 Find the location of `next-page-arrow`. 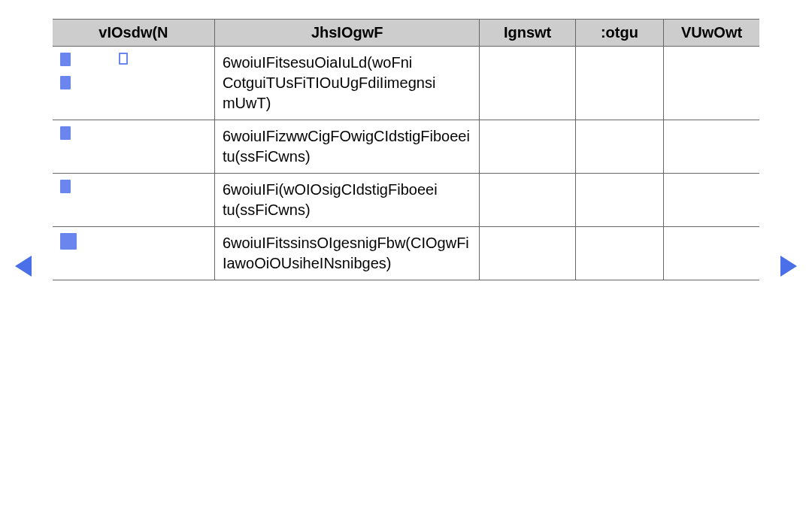

next-page-arrow is located at coordinates (789, 266).